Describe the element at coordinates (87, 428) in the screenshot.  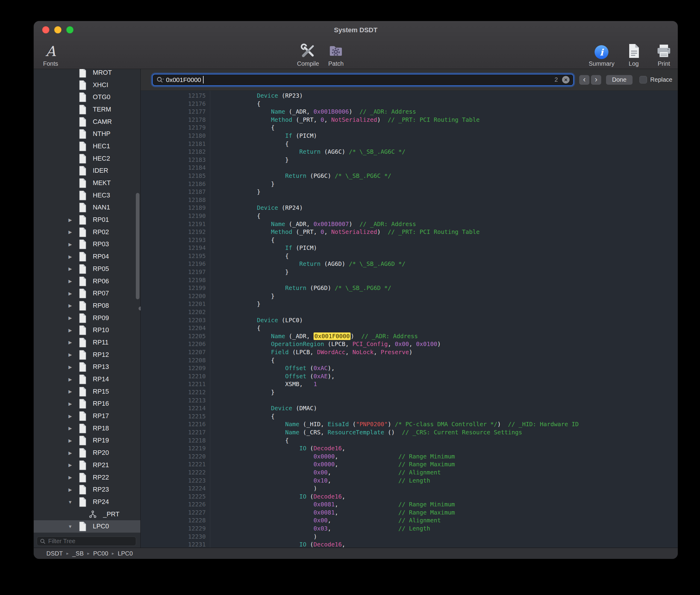
I see `sidebar-item-rp18: ▶RP18` at that location.